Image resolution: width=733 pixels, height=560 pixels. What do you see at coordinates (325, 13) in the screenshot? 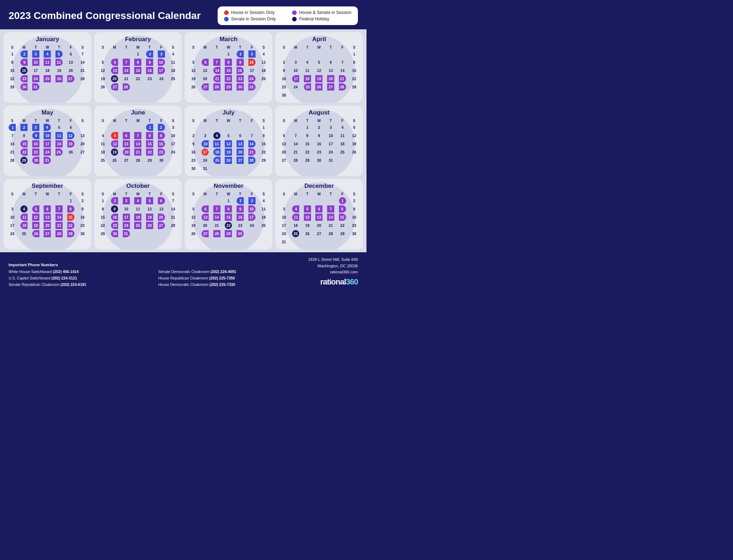
I see `legend-both-label: House & Senate in Session` at bounding box center [325, 13].